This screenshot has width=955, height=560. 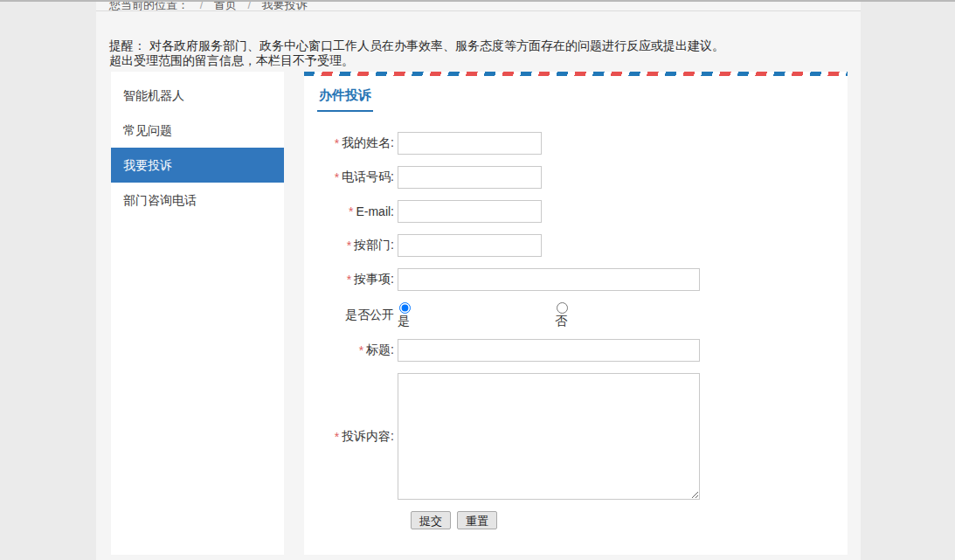 I want to click on email-input, so click(x=470, y=211).